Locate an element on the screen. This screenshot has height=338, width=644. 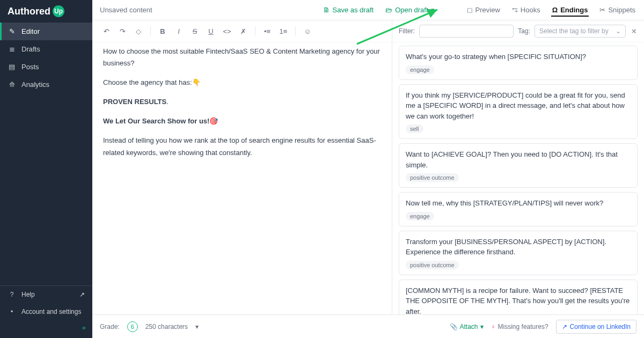
tab-snippets: ✂Snippets is located at coordinates (617, 10).